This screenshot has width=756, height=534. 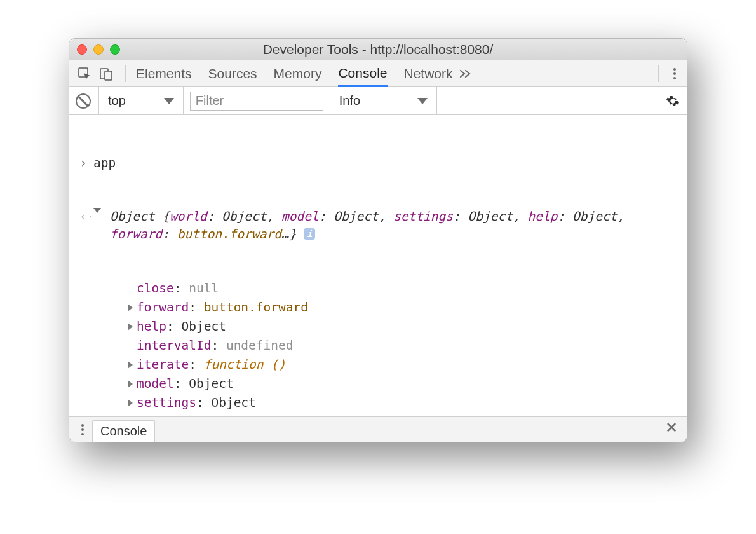 What do you see at coordinates (84, 74) in the screenshot?
I see `inspect-element-icon` at bounding box center [84, 74].